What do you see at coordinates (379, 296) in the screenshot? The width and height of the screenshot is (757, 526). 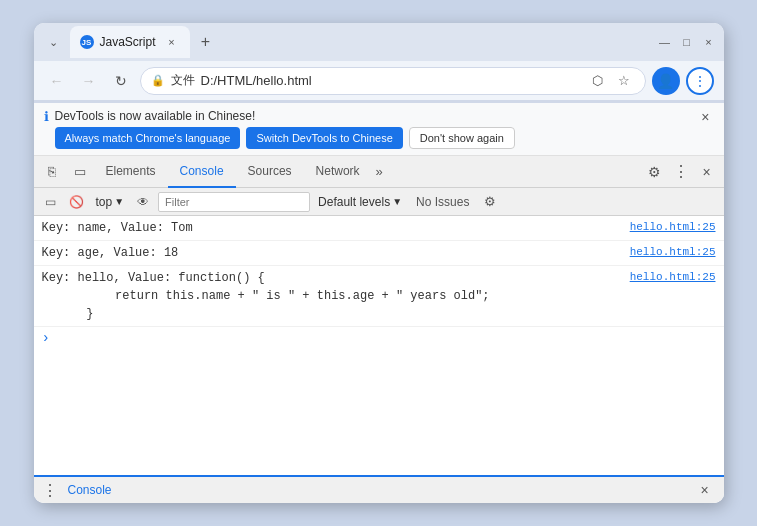 I see `console-line-text-3: Key: hello, Value: function() { hello.ht…` at bounding box center [379, 296].